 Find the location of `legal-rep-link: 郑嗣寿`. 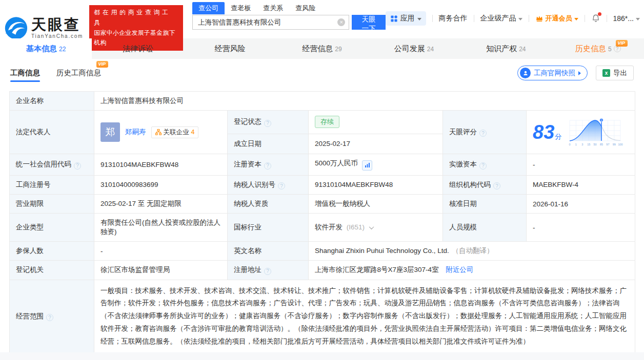

legal-rep-link: 郑嗣寿 is located at coordinates (135, 132).